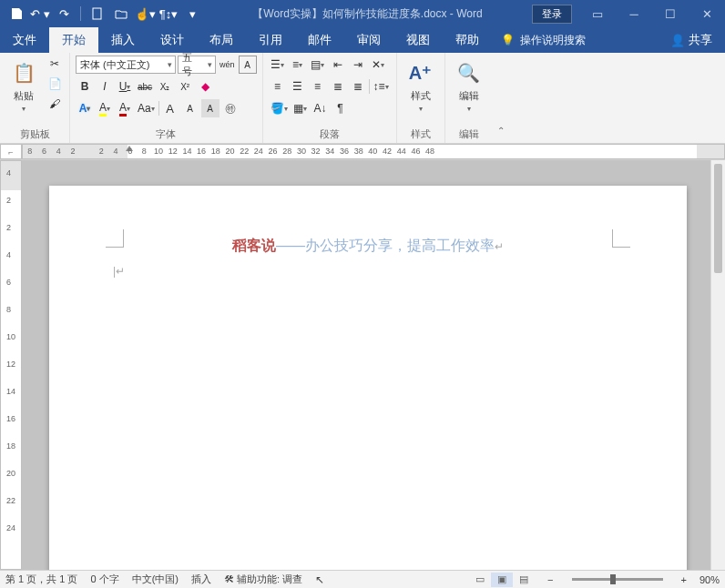 The width and height of the screenshot is (725, 588). I want to click on qat-open-icon, so click(121, 14).